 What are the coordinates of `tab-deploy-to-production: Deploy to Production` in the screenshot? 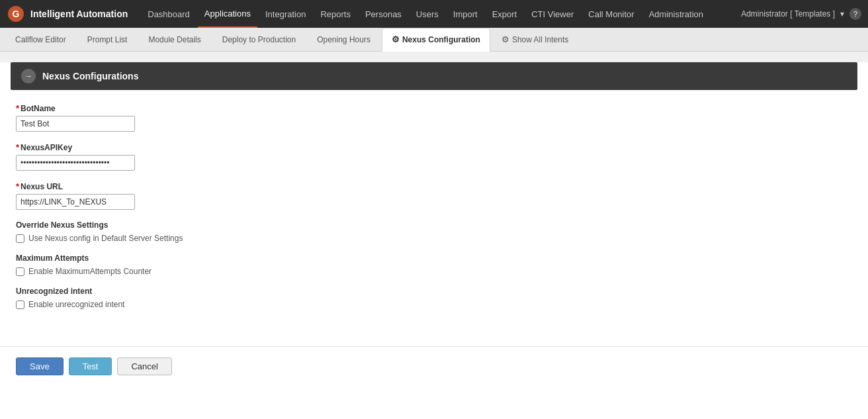 It's located at (259, 40).